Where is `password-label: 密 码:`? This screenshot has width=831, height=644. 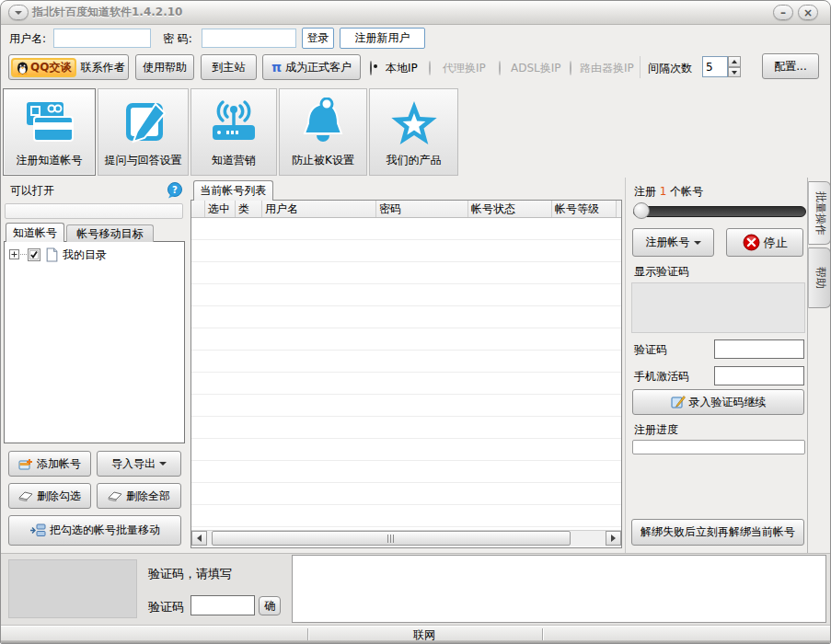 password-label: 密 码: is located at coordinates (178, 39).